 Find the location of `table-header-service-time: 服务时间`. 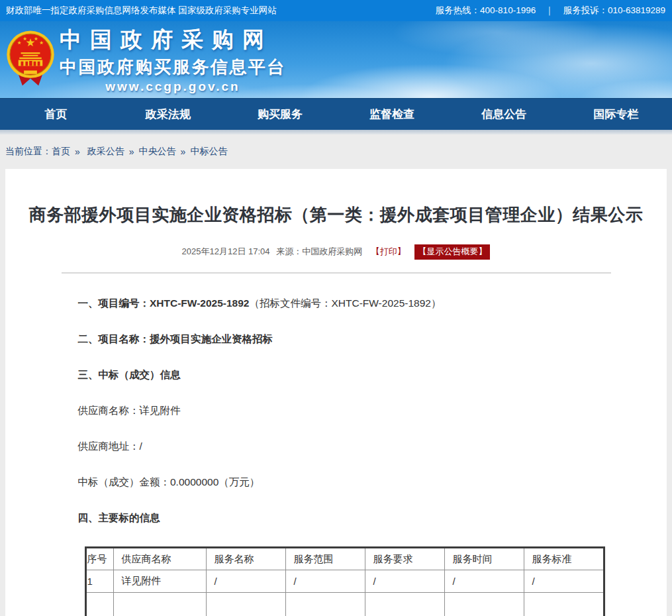

table-header-service-time: 服务时间 is located at coordinates (484, 559).